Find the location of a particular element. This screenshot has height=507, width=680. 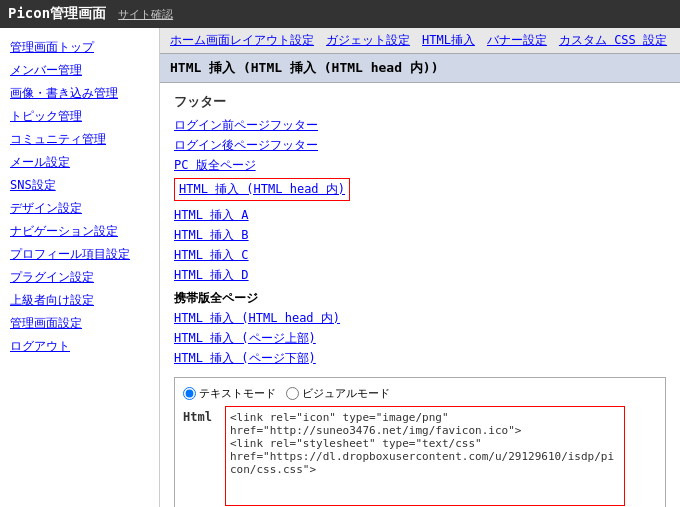

top-nav-banner: バナー設定 is located at coordinates (517, 40).